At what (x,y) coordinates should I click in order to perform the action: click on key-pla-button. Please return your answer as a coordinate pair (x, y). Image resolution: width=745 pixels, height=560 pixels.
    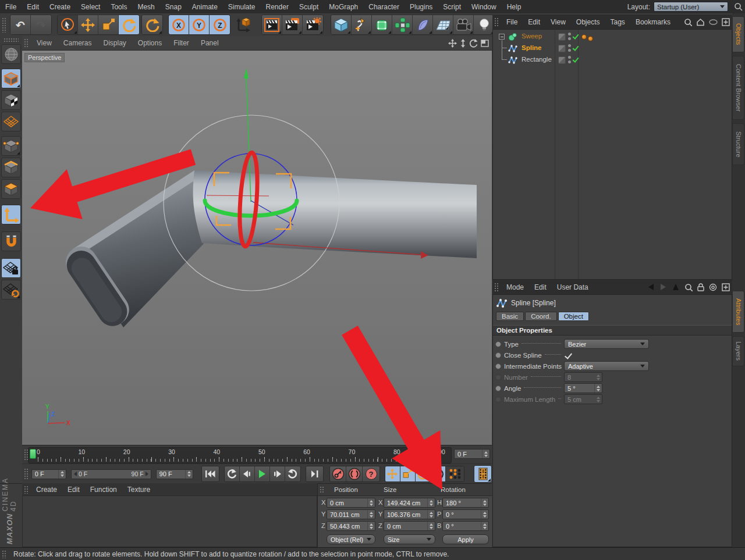
    Looking at the image, I should click on (455, 474).